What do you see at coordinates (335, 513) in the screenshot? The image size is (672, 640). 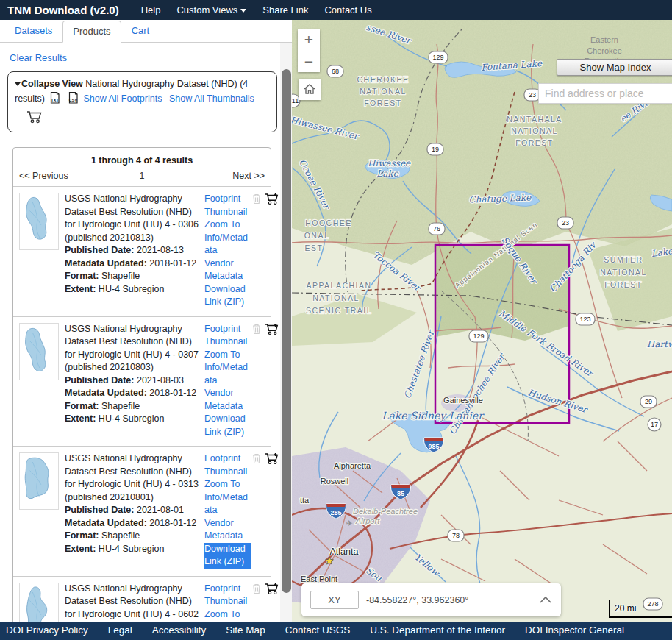 I see `svg-text: 285` at bounding box center [335, 513].